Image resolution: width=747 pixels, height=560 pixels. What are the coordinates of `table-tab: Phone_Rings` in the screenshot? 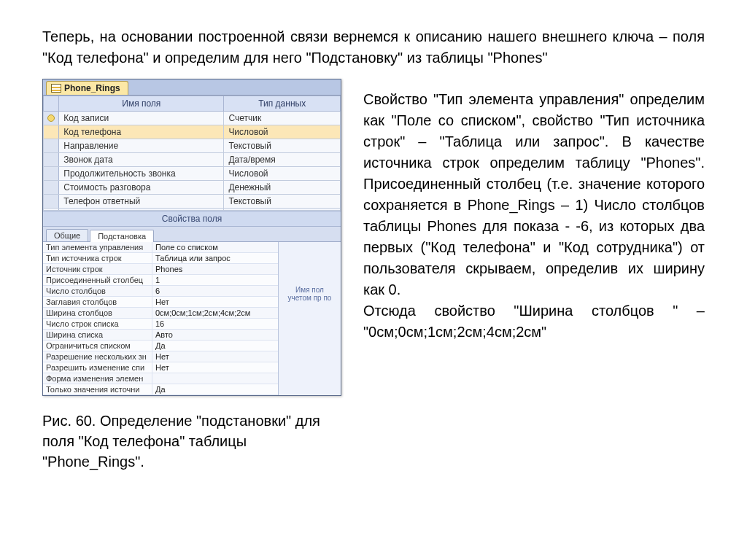 It's located at (88, 88).